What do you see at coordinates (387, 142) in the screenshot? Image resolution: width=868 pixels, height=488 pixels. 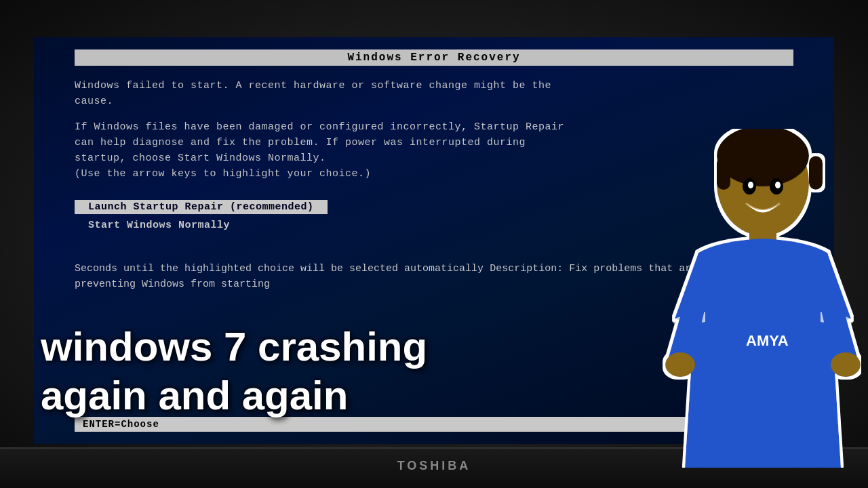 I see `p2-line2: can help diagnose and fix the problem. I…` at bounding box center [387, 142].